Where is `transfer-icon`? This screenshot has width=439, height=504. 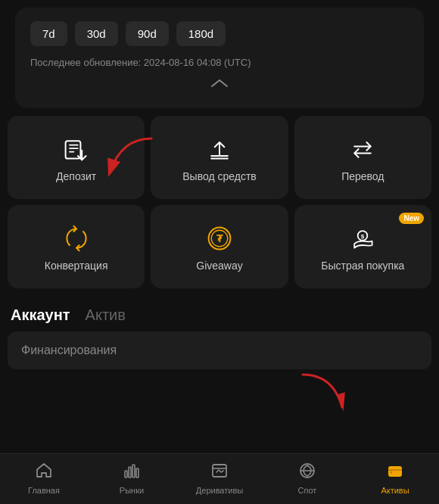 transfer-icon is located at coordinates (363, 149).